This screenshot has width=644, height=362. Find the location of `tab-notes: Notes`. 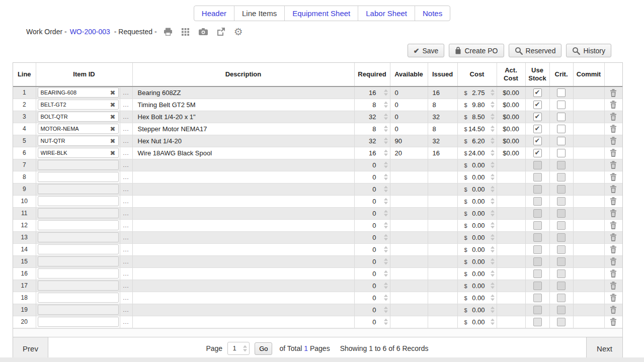

tab-notes: Notes is located at coordinates (432, 13).